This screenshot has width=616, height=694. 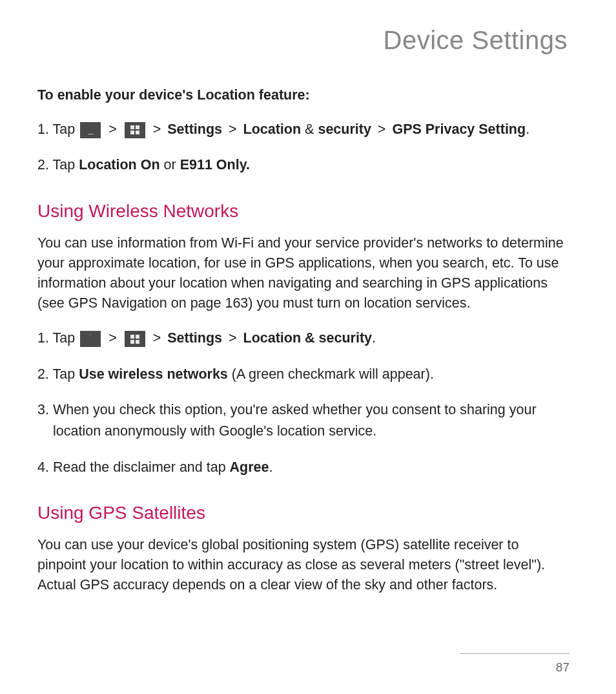 What do you see at coordinates (331, 374) in the screenshot?
I see `wstep-2-rest: (A green checkmark will appear).` at bounding box center [331, 374].